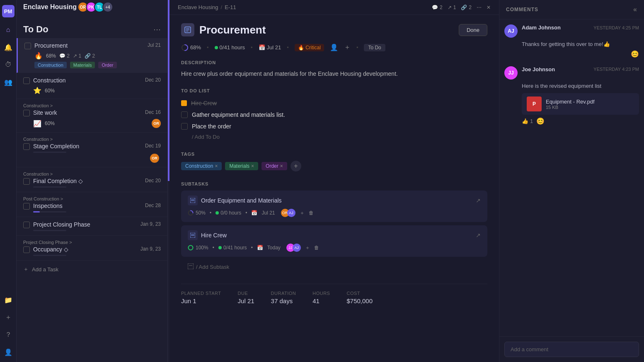  What do you see at coordinates (334, 126) in the screenshot?
I see `todo-item-2: Place the order` at bounding box center [334, 126].